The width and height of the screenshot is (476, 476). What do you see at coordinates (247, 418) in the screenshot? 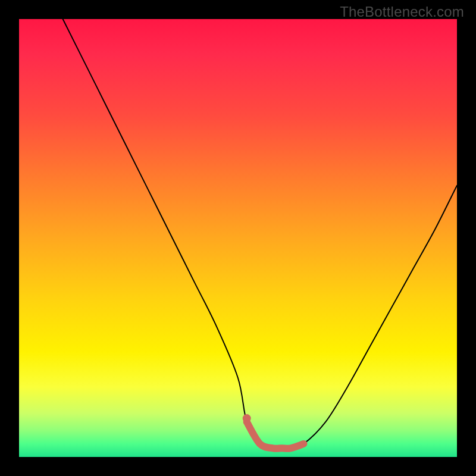
I see `valley-start-dot` at bounding box center [247, 418].